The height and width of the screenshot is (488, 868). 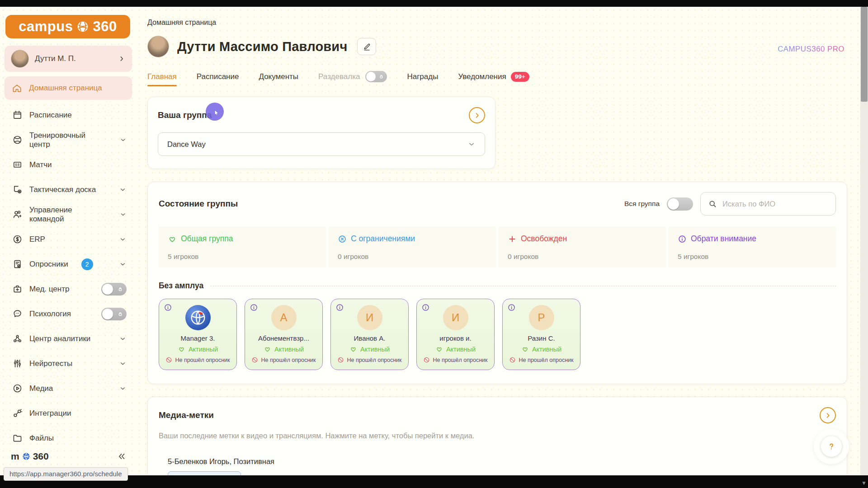 What do you see at coordinates (37, 239) in the screenshot?
I see `sidebar-item-label: ERP` at bounding box center [37, 239].